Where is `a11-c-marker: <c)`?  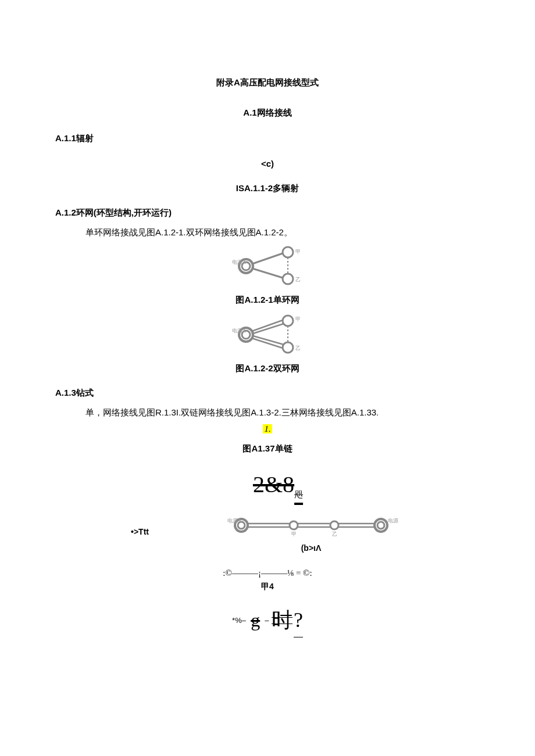 a11-c-marker: <c) is located at coordinates (268, 164).